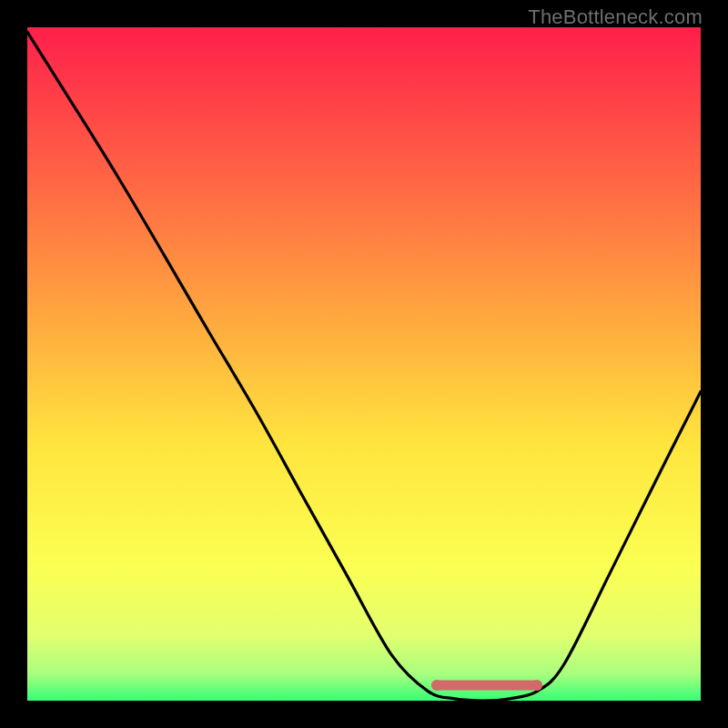  Describe the element at coordinates (487, 685) in the screenshot. I see `optimal-range-marker` at that location.